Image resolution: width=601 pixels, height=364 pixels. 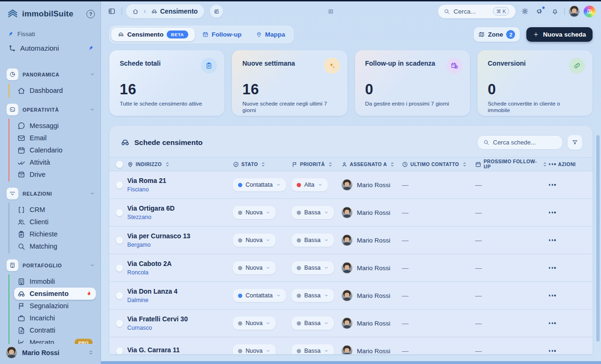 I want to click on filter-button, so click(x=575, y=143).